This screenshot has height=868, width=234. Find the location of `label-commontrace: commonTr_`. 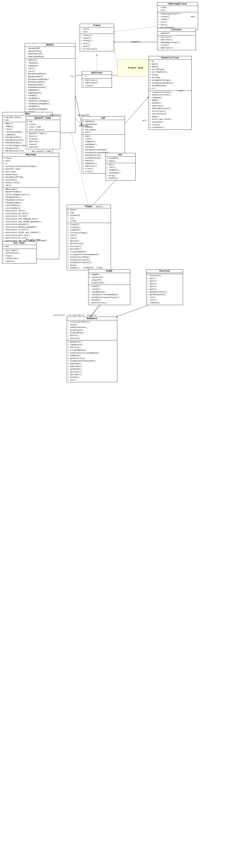

label-commontrace: commonTr_ is located at coordinates (136, 42).